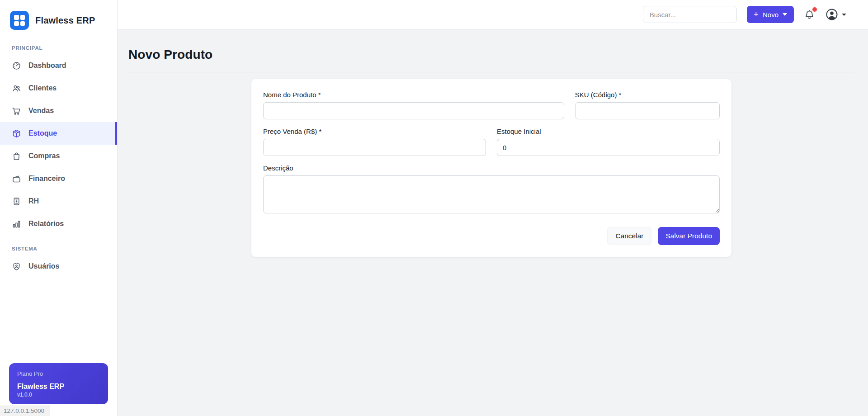 The image size is (868, 416). I want to click on cart-icon, so click(16, 111).